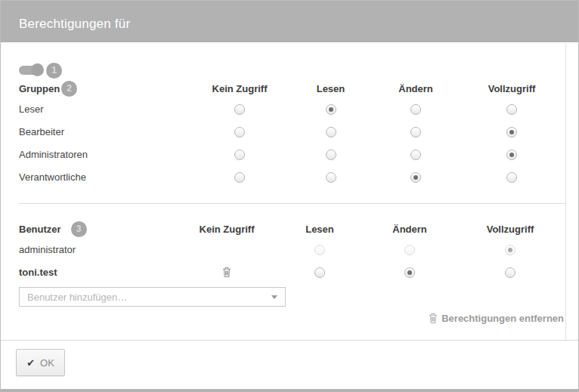 Image resolution: width=579 pixels, height=392 pixels. Describe the element at coordinates (98, 249) in the screenshot. I see `user-name: administrator` at that location.